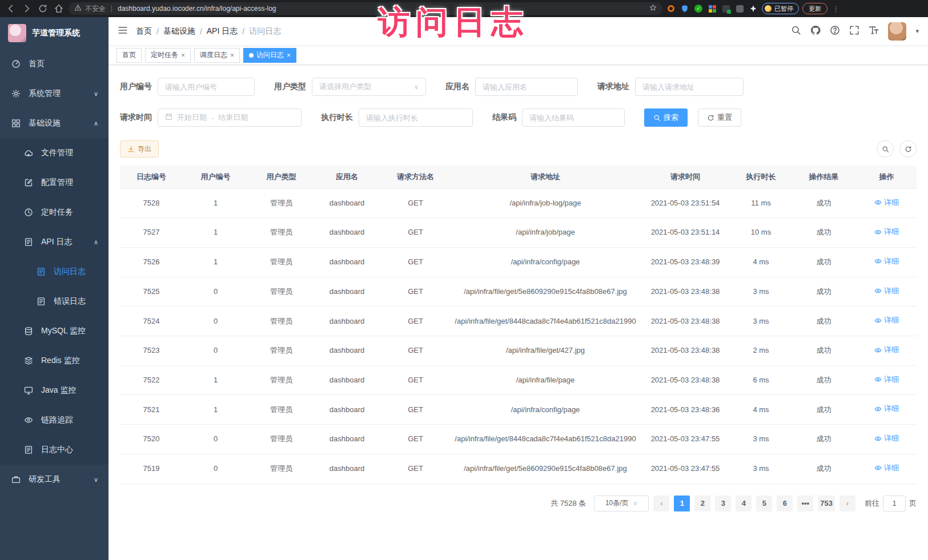  Describe the element at coordinates (878, 261) in the screenshot. I see `eye-icon` at that location.